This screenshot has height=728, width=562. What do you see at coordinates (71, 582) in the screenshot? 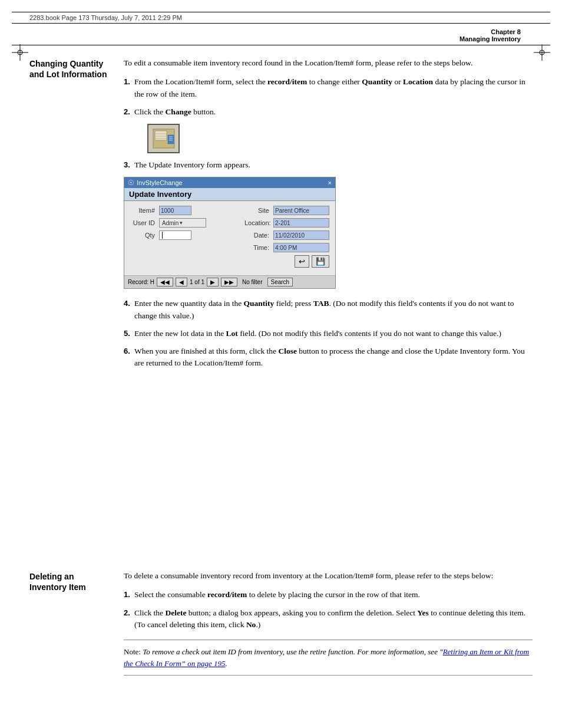
I see `section2-heading: Deleting an Inventory Item` at bounding box center [71, 582].